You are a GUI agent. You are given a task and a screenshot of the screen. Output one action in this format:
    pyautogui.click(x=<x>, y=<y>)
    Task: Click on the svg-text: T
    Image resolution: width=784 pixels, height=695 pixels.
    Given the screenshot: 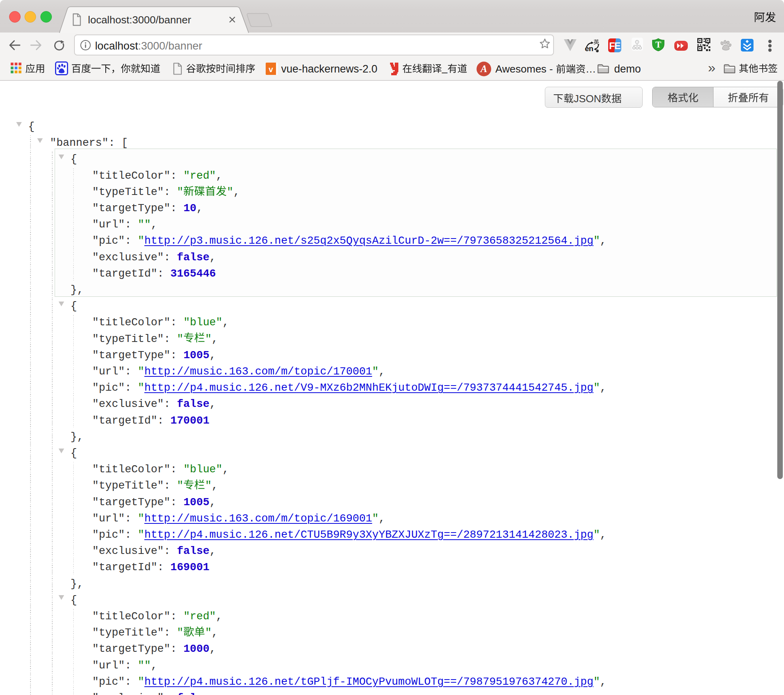 What is the action you would take?
    pyautogui.click(x=658, y=44)
    